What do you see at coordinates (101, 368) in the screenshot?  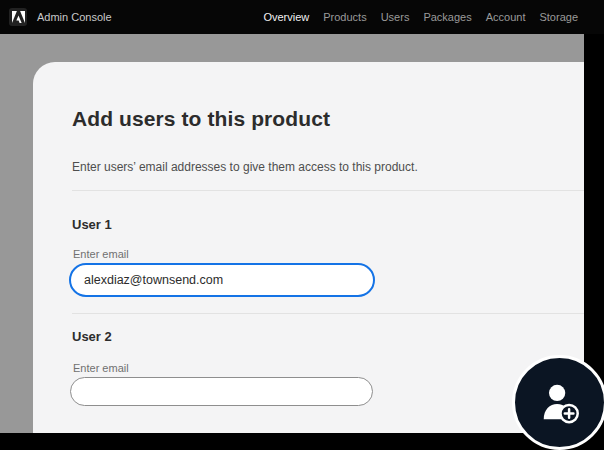 I see `user-2-email-field-label: Enter email` at bounding box center [101, 368].